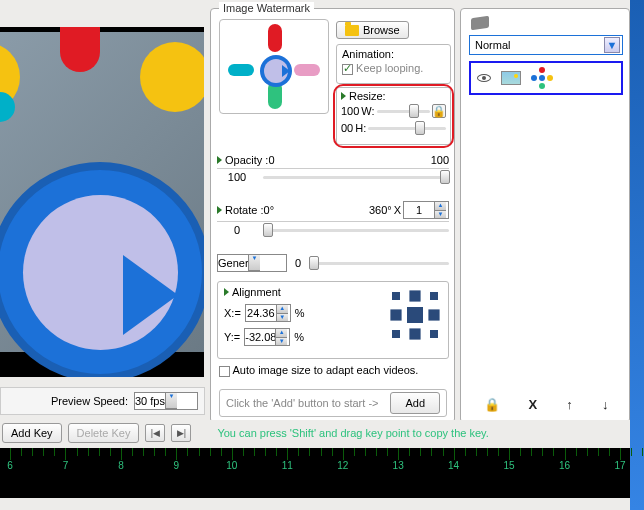  What do you see at coordinates (480, 24) in the screenshot?
I see `scanner-icon` at bounding box center [480, 24].